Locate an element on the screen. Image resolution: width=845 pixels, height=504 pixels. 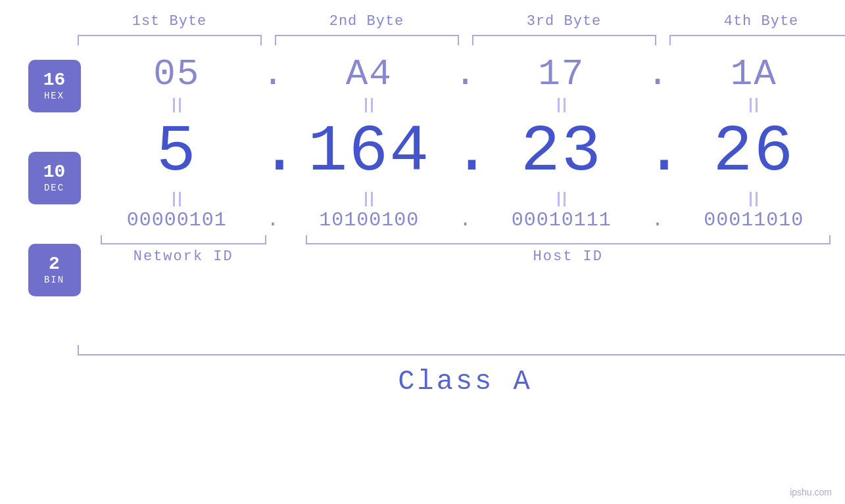
bin-dot2: . is located at coordinates (466, 220).